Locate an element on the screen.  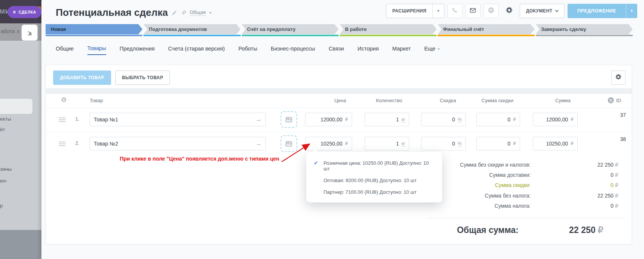
annotation-text: При клике в поле "Цена" появляется доп.м… is located at coordinates (200, 159).